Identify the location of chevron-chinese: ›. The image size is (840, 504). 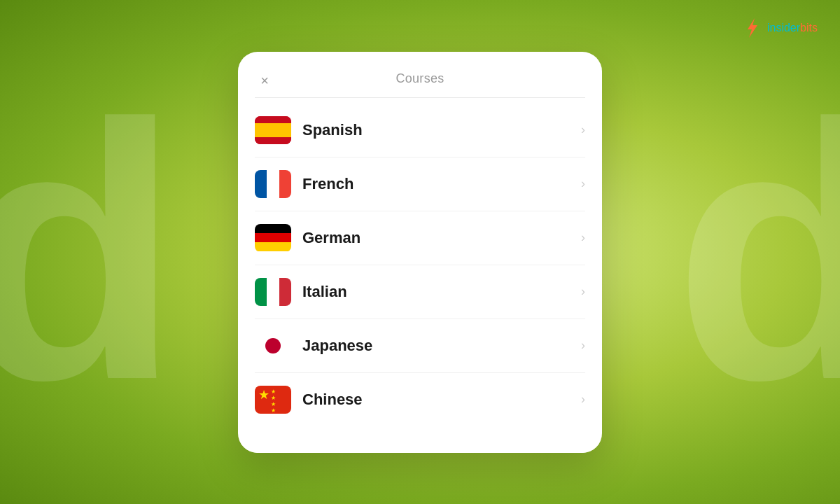
(583, 399).